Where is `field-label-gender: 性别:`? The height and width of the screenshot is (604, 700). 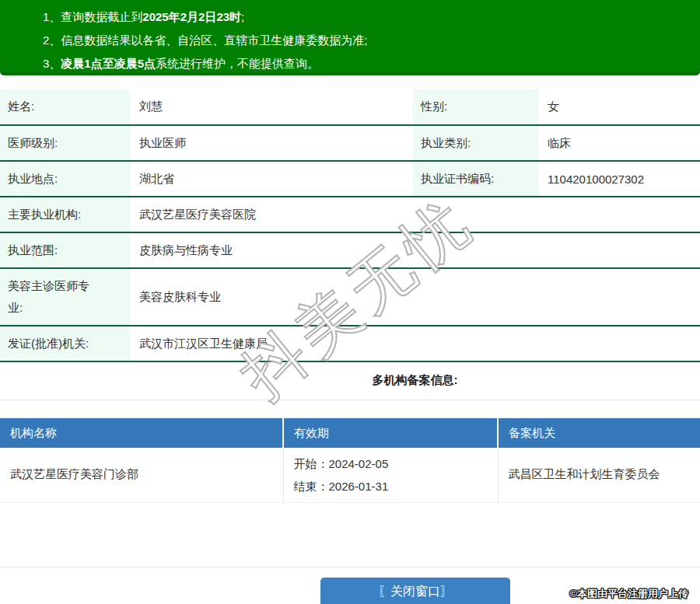
field-label-gender: 性别: is located at coordinates (476, 107).